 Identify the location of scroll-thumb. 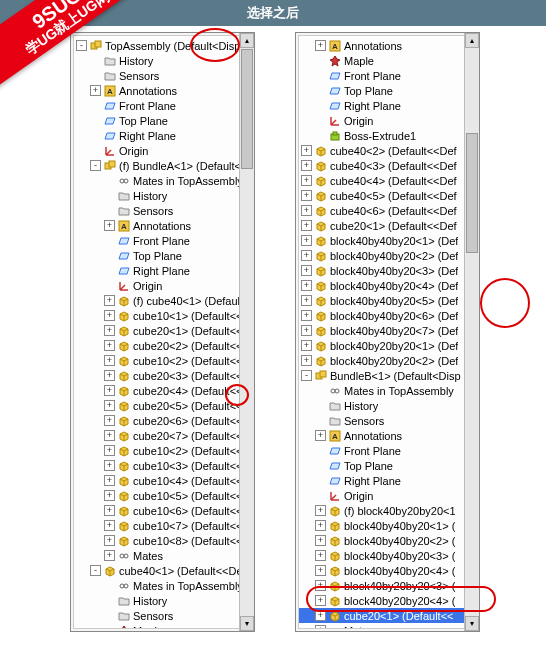
(247, 109).